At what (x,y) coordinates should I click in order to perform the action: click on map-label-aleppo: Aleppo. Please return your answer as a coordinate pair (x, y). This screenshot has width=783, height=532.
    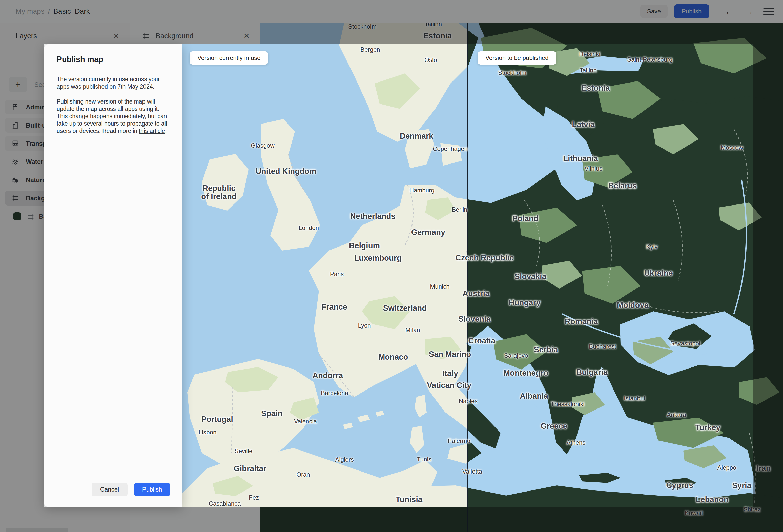
    Looking at the image, I should click on (727, 468).